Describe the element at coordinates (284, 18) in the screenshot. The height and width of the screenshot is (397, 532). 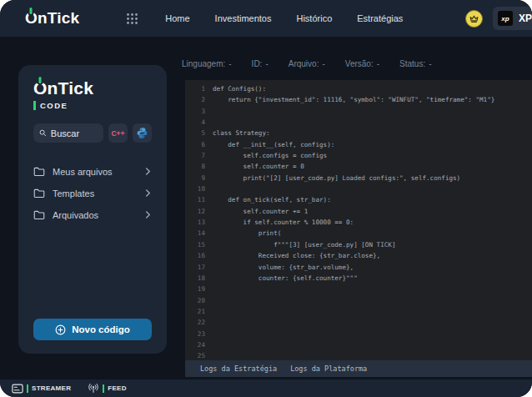
I see `nav-links: Home Investimentos Histórico Estratégias` at that location.